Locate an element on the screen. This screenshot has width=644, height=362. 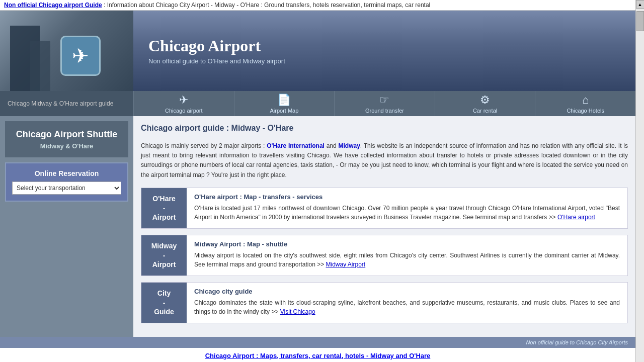
scrollbar: ▲ ▼ is located at coordinates (640, 181).